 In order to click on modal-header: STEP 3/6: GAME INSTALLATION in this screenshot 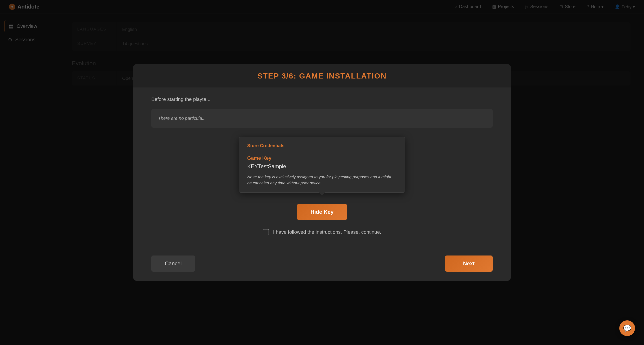, I will do `click(322, 76)`.